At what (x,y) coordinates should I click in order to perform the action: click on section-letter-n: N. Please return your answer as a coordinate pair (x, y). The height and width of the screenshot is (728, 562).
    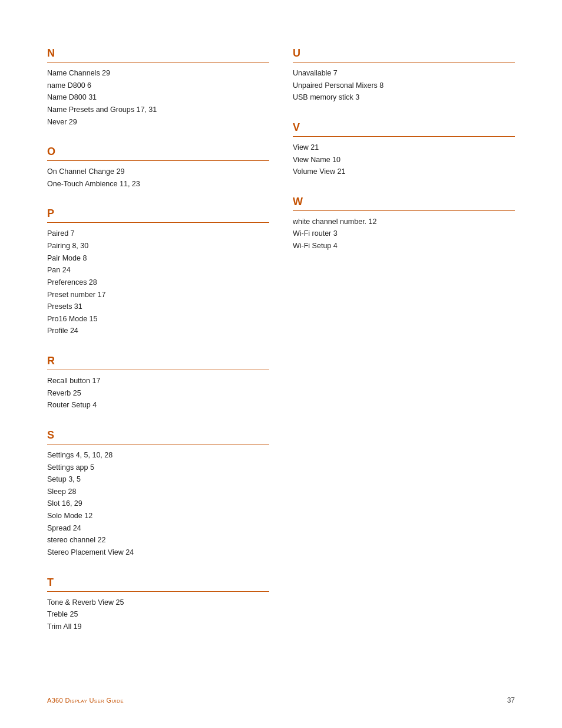
    Looking at the image, I should click on (158, 53).